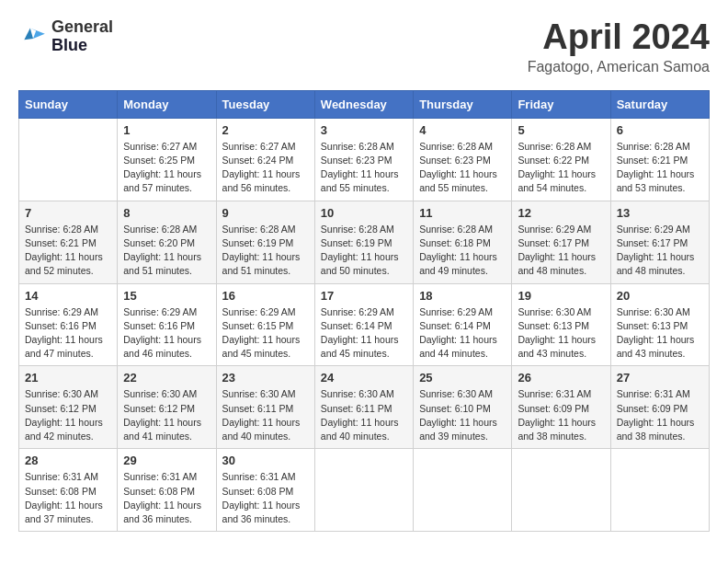 This screenshot has width=728, height=563. Describe the element at coordinates (364, 490) in the screenshot. I see `week-row-5: 28Sunrise: 6:31 AM Sunset: 6:08 PM Dayli…` at that location.